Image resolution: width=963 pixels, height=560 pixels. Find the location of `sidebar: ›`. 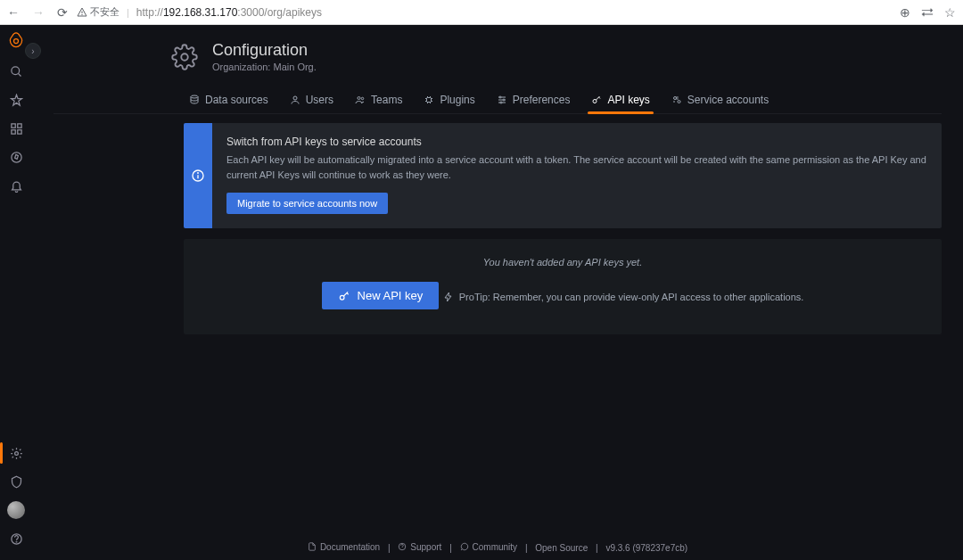

sidebar: › is located at coordinates (16, 292).